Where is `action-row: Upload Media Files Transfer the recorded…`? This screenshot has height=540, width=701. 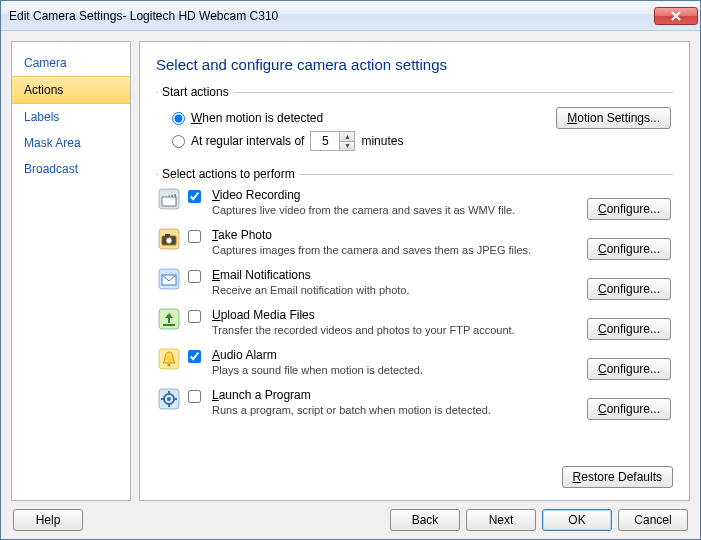
action-row: Upload Media Files Transfer the recorded… is located at coordinates (414, 324).